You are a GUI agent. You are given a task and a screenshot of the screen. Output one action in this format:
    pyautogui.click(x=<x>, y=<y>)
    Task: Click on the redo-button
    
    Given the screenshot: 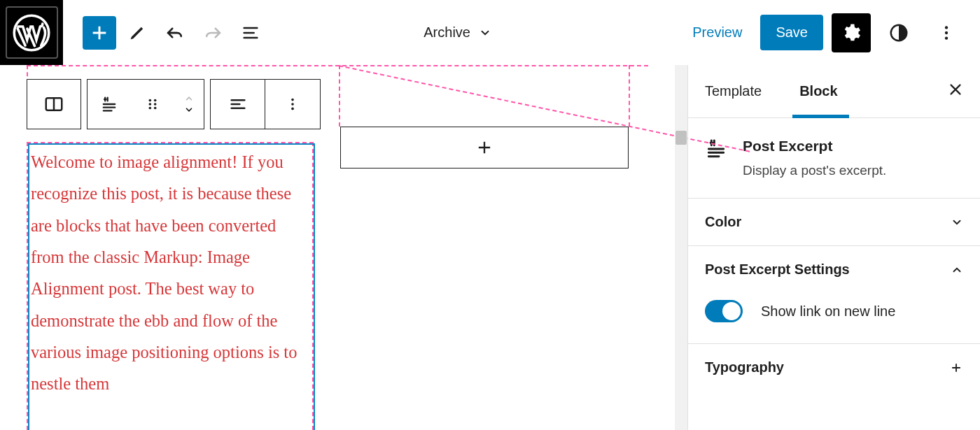 What is the action you would take?
    pyautogui.click(x=213, y=33)
    